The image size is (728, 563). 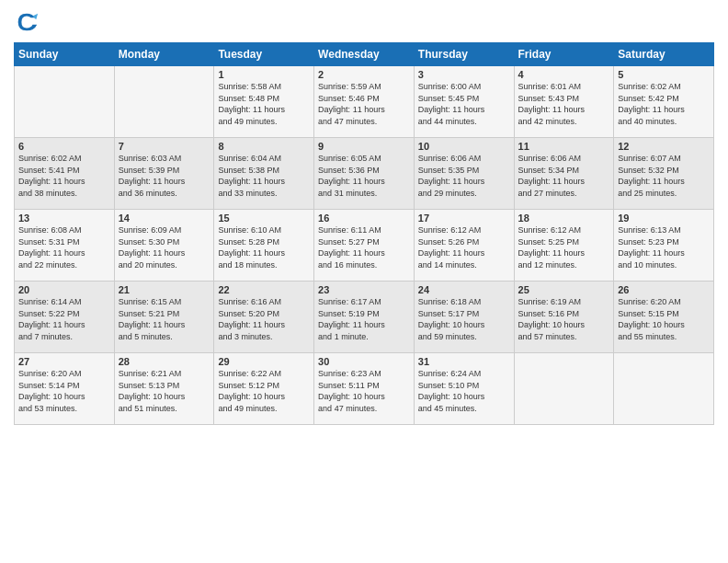 What do you see at coordinates (564, 290) in the screenshot?
I see `day-number: 25` at bounding box center [564, 290].